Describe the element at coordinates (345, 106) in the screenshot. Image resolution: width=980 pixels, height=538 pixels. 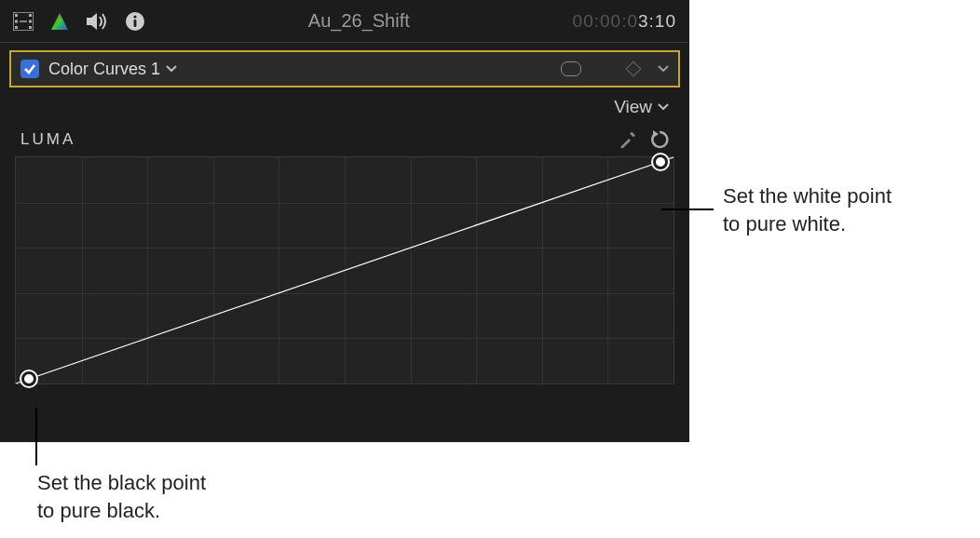
I see `view-menu: View` at that location.